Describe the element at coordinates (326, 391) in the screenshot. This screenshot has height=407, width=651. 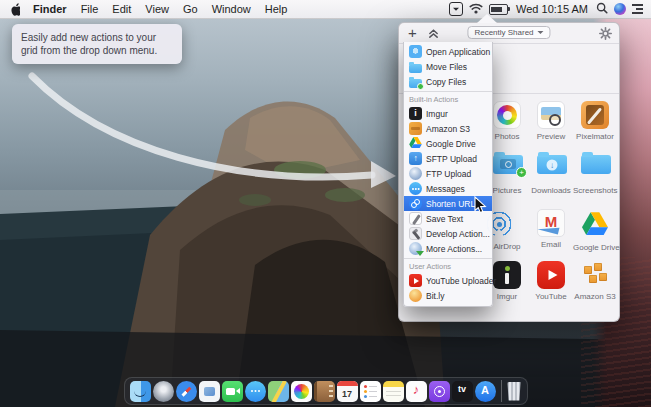
I see `dock: 17` at that location.